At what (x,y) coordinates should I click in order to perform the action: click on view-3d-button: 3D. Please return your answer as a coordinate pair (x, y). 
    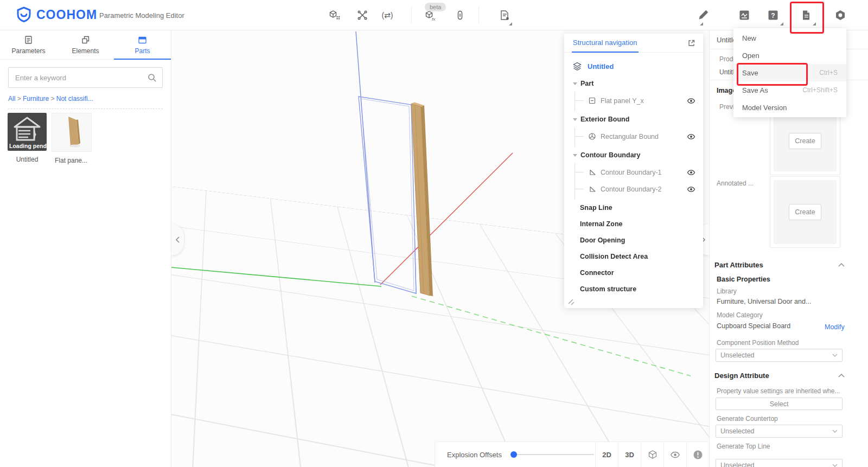
    Looking at the image, I should click on (629, 455).